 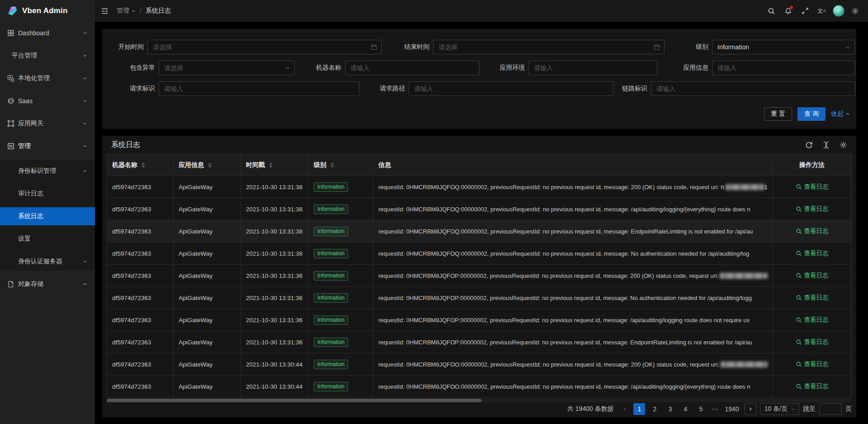 What do you see at coordinates (275, 165) in the screenshot?
I see `column-header-timestamp: 时间戳` at bounding box center [275, 165].